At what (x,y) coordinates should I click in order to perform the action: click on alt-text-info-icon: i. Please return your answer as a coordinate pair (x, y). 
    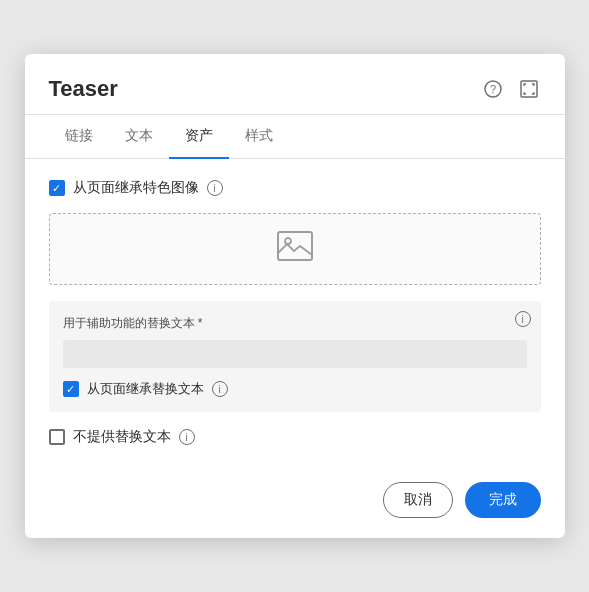
    Looking at the image, I should click on (523, 319).